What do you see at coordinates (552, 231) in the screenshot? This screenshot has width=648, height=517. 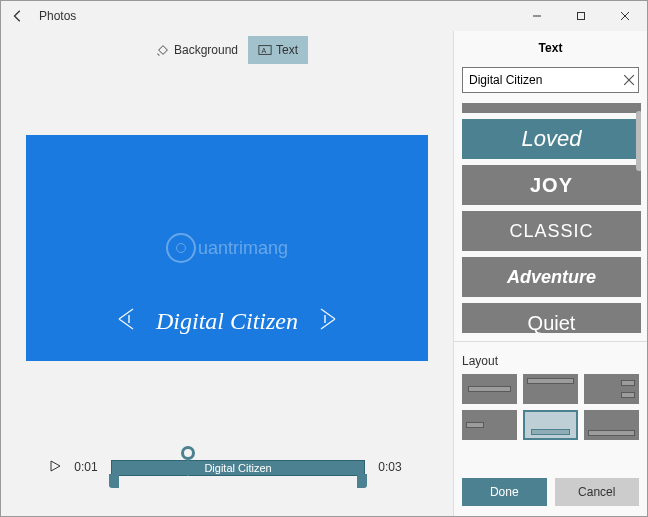 I see `style-card-classic: CLASSIC` at bounding box center [552, 231].